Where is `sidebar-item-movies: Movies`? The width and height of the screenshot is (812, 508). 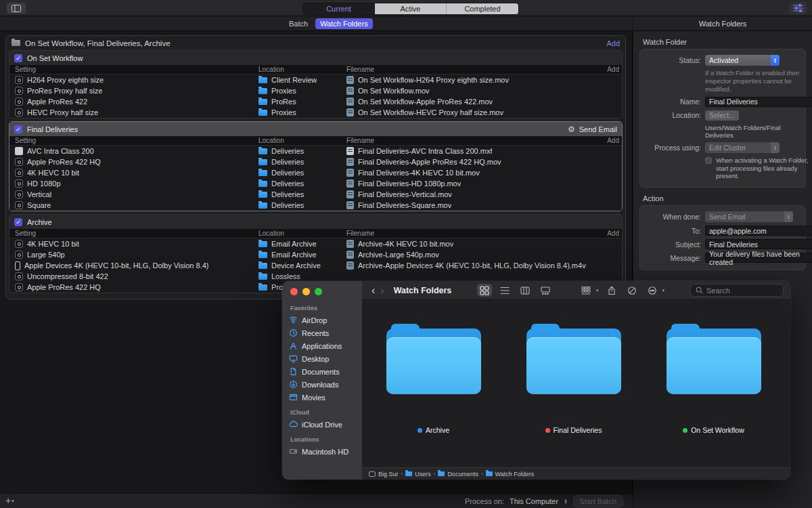 sidebar-item-movies: Movies is located at coordinates (325, 397).